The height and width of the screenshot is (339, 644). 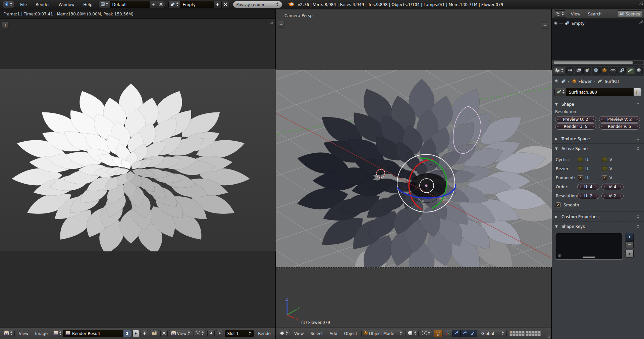 What do you see at coordinates (144, 334) in the screenshot?
I see `new-image-button` at bounding box center [144, 334].